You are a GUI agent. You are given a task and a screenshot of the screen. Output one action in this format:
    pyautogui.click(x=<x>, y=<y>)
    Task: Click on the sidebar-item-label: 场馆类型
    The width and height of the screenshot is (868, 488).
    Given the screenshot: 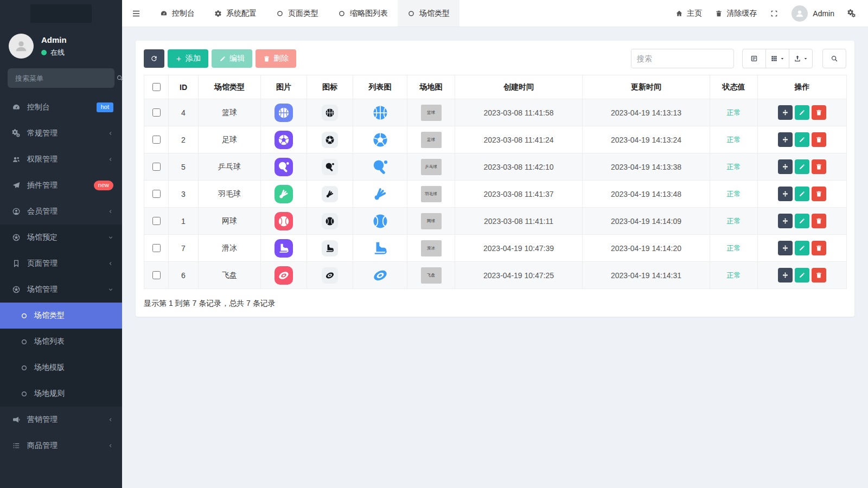 What is the action you would take?
    pyautogui.click(x=74, y=316)
    